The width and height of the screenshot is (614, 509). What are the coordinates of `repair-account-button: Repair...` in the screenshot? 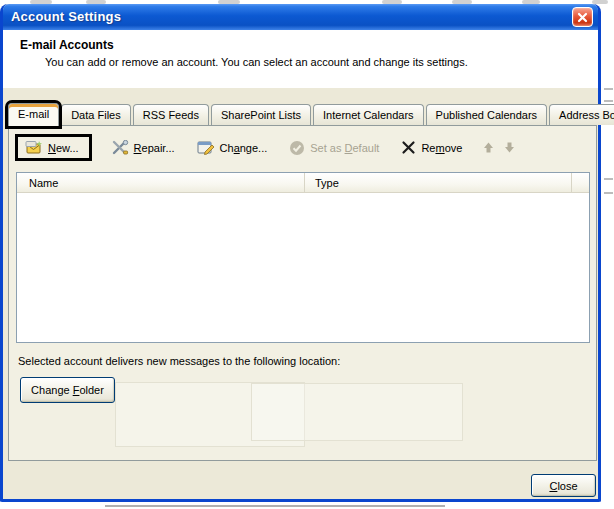 It's located at (144, 148).